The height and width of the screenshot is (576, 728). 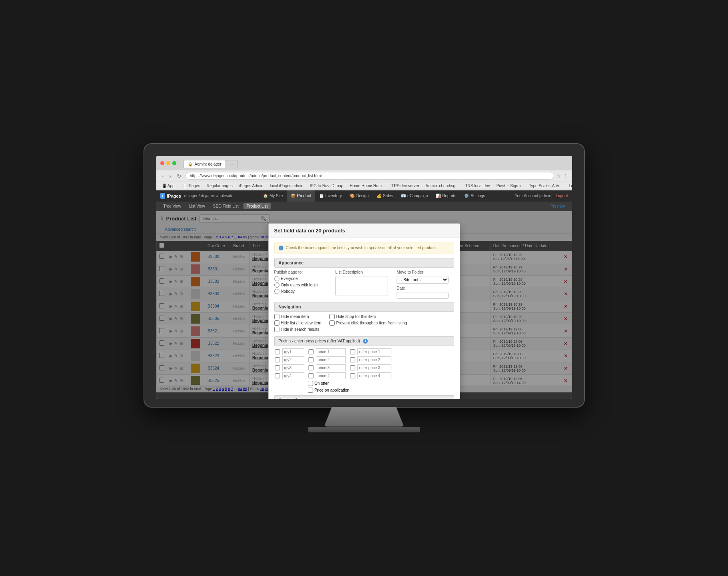 What do you see at coordinates (558, 206) in the screenshot?
I see `preview-button: Preview` at bounding box center [558, 206].